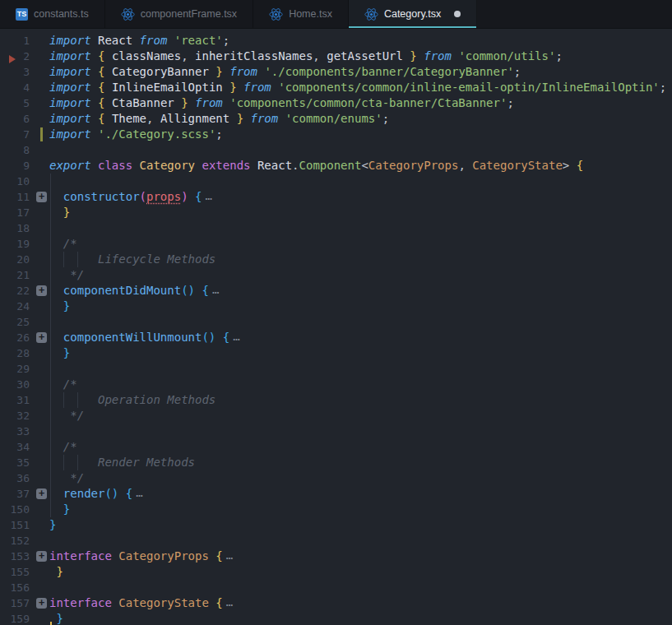 The image size is (672, 625). I want to click on code-text: render() {…, so click(360, 493).